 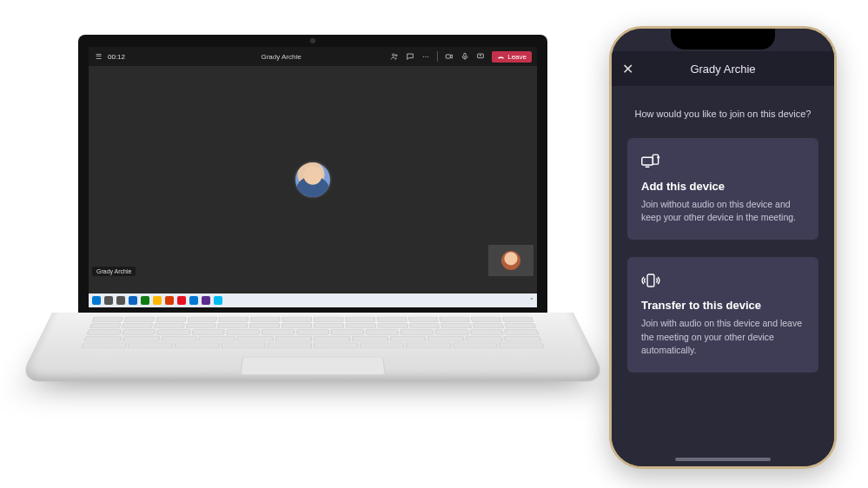 I want to click on leave-label: Leave, so click(x=517, y=57).